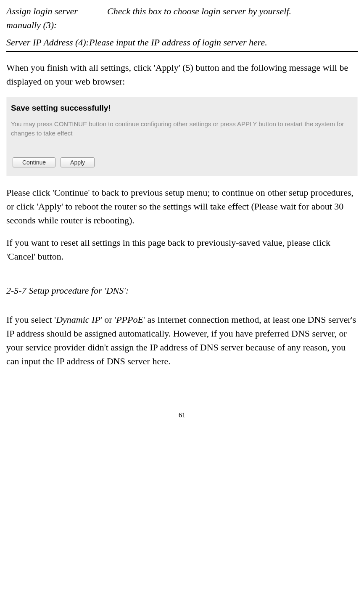  What do you see at coordinates (182, 109) in the screenshot?
I see `dialog-title: Save setting successfully!` at bounding box center [182, 109].